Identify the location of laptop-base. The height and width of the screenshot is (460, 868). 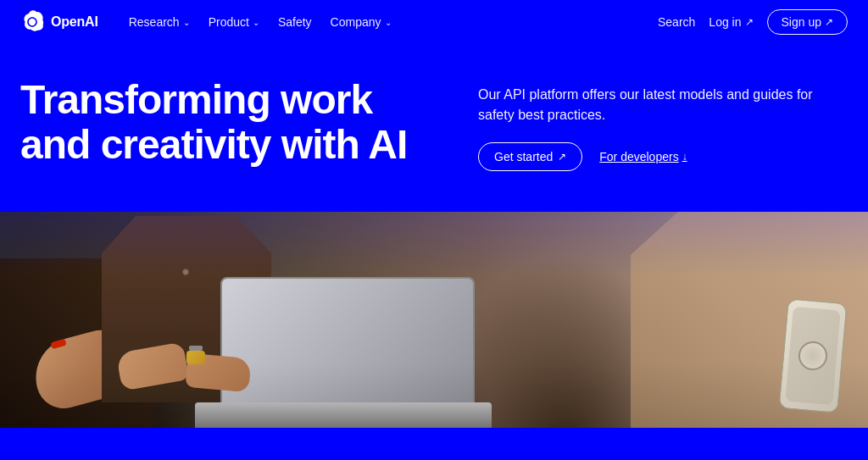
(343, 415).